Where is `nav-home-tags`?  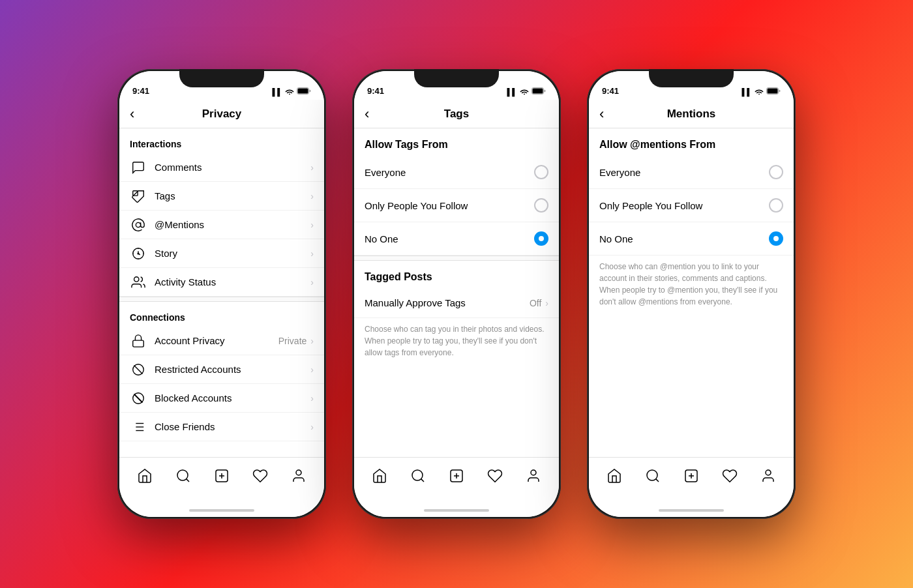 nav-home-tags is located at coordinates (380, 476).